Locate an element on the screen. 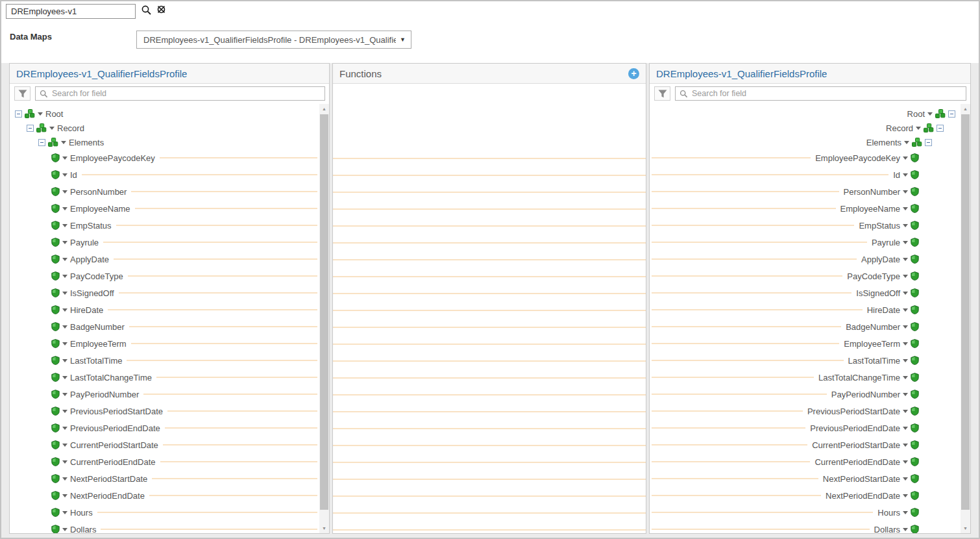  profile-search-input is located at coordinates (71, 12).